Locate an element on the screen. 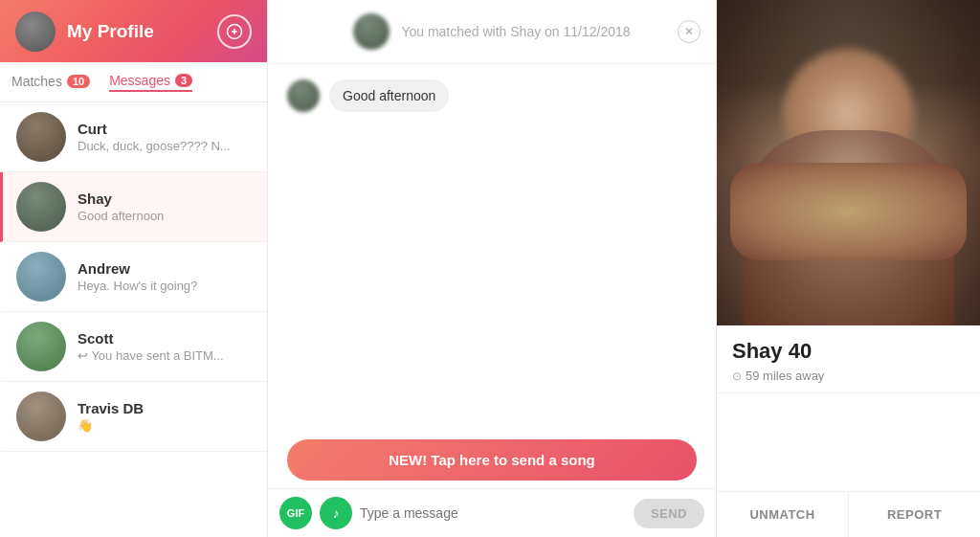 This screenshot has height=537, width=980. tabs-bar: Matches 10 Messages 3 is located at coordinates (134, 82).